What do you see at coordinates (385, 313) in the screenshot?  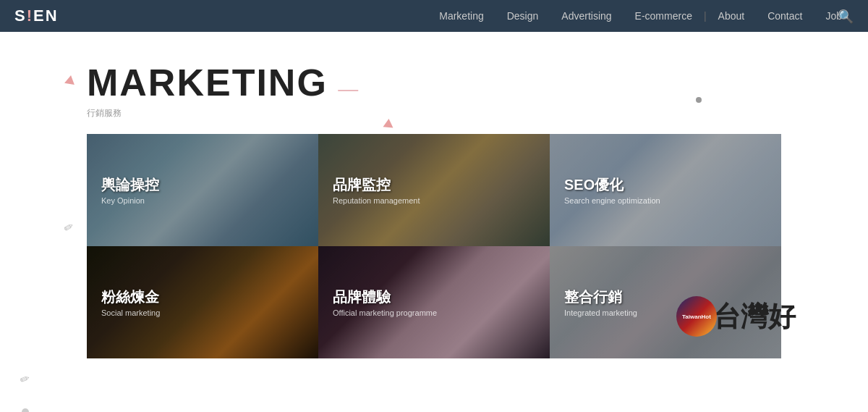 I see `grid-title-en-4: Official marketing programme` at bounding box center [385, 313].